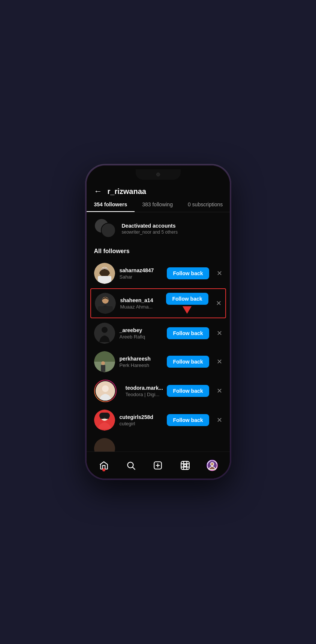 The height and width of the screenshot is (644, 316). Describe the element at coordinates (158, 204) in the screenshot. I see `tabs-row: 354 followers 383 following 0 subscripti…` at that location.